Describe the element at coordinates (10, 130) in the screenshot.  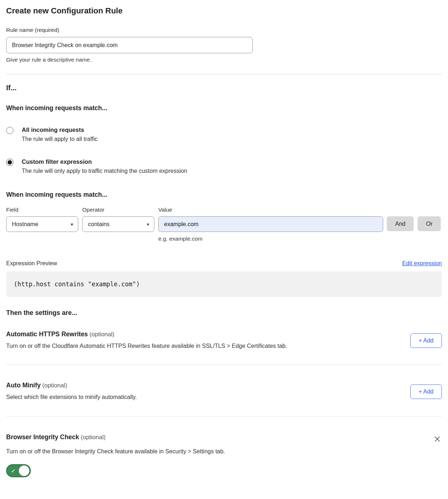
I see `radio-button-unselected` at that location.